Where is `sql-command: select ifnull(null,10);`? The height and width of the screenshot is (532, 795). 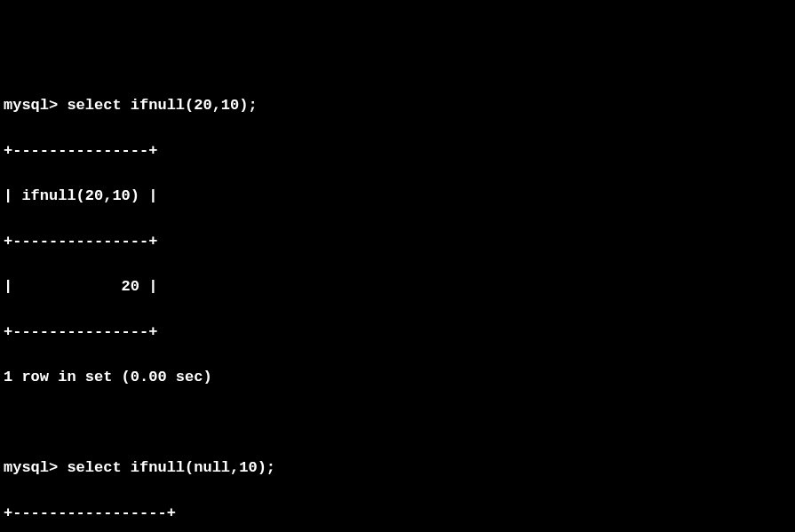
sql-command: select ifnull(null,10); is located at coordinates (171, 467).